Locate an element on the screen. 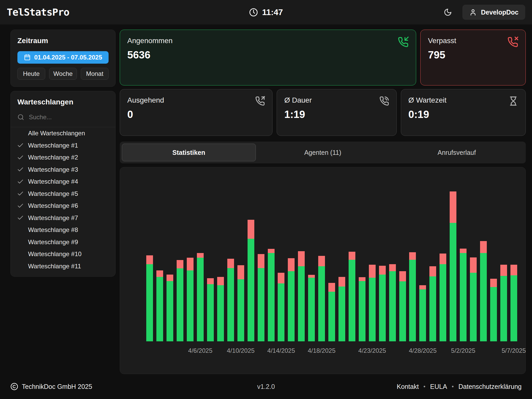  stat-value: 0 is located at coordinates (196, 114).